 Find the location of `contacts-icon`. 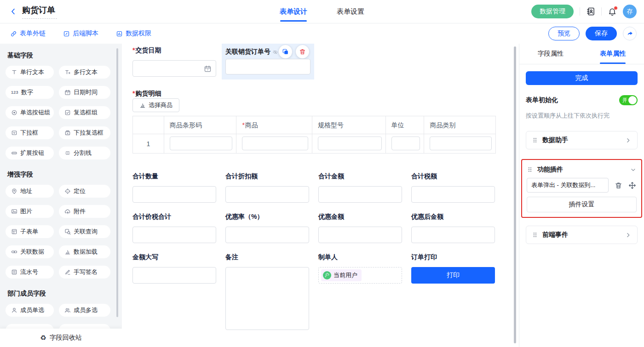

contacts-icon is located at coordinates (591, 11).